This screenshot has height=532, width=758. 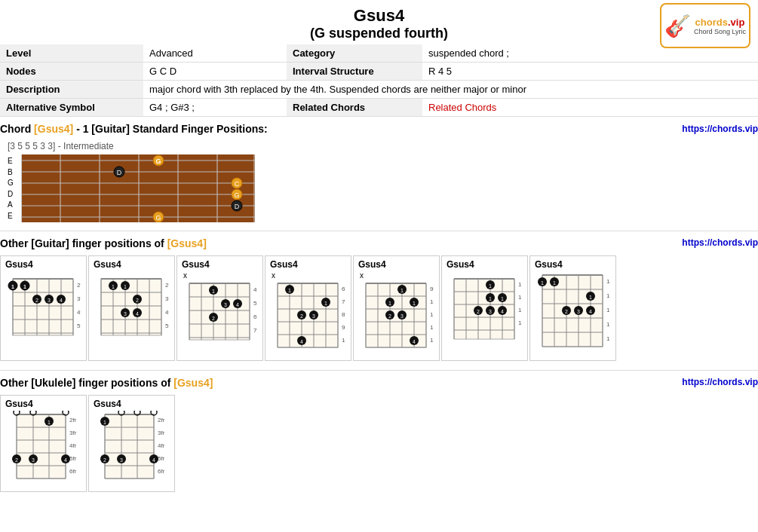 What do you see at coordinates (54, 129) in the screenshot?
I see `chord-ref-main: [Gsus4]` at bounding box center [54, 129].